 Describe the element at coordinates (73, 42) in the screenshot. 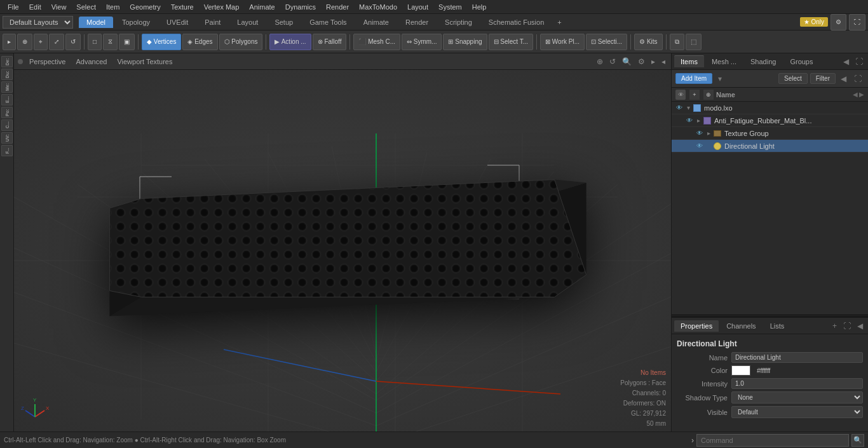

I see `transform-rotate-btn: ↺` at that location.